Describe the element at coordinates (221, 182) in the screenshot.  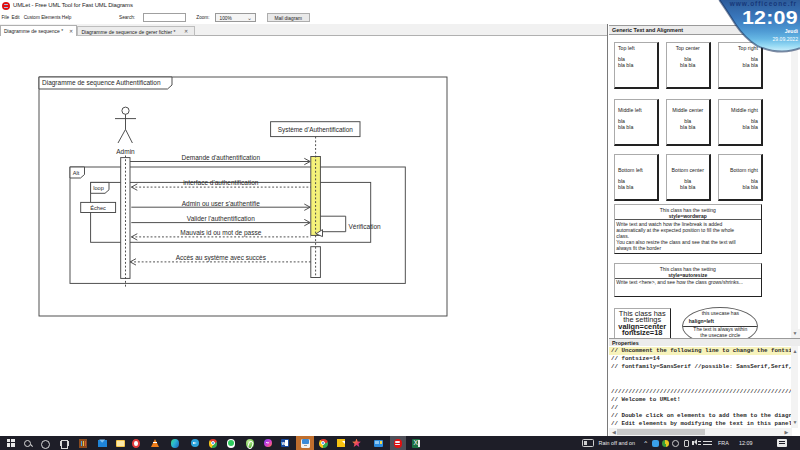
I see `svg-text: interface d'authentification` at that location.